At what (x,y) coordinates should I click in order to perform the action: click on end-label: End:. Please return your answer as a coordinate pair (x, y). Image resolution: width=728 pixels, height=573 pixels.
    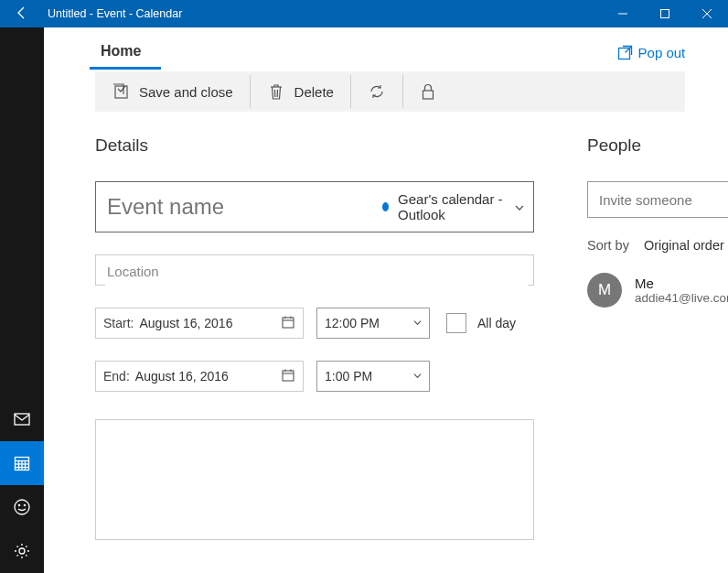
    Looking at the image, I should click on (117, 376).